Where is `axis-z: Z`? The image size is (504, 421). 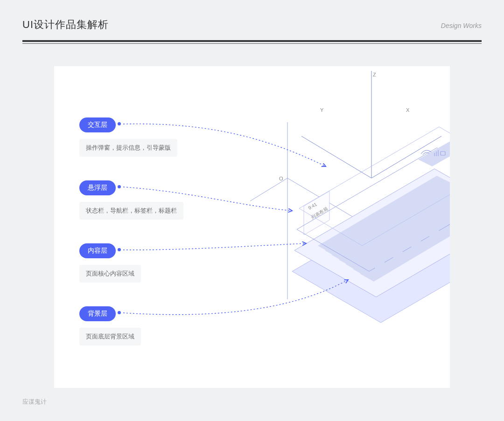 axis-z: Z is located at coordinates (374, 75).